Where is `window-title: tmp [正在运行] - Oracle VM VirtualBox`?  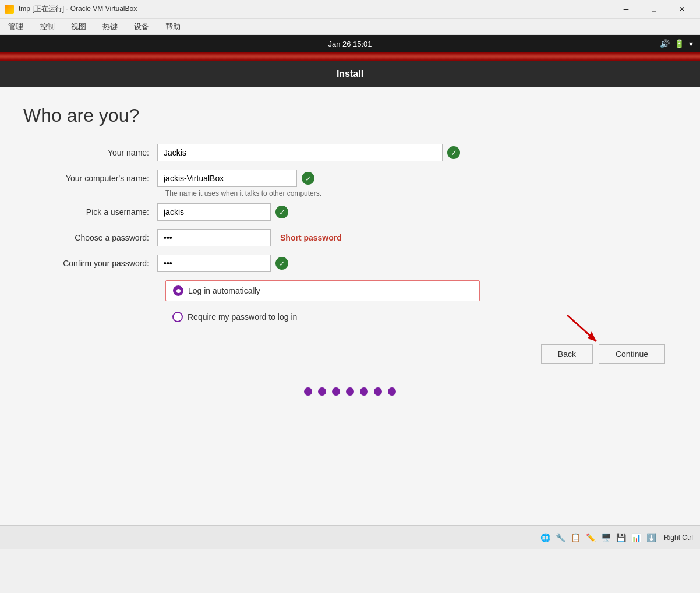
window-title: tmp [正在运行] - Oracle VM VirtualBox is located at coordinates (78, 9).